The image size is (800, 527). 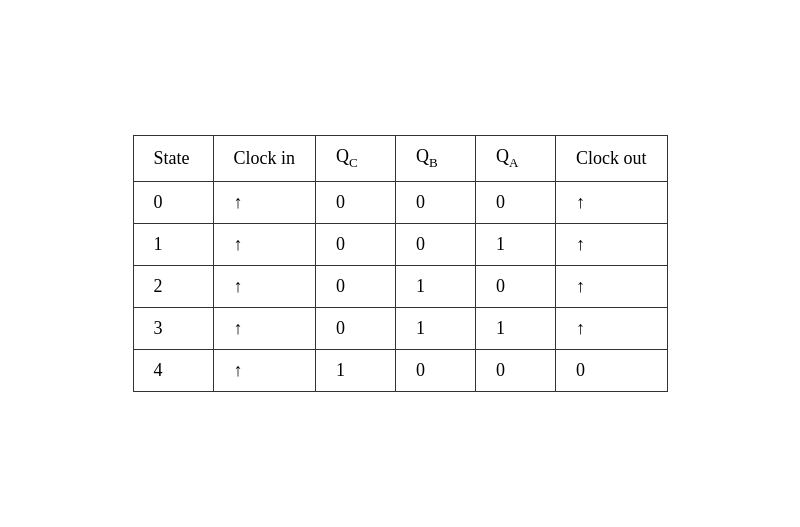 I want to click on table-row: 3↑011↑, so click(x=400, y=328).